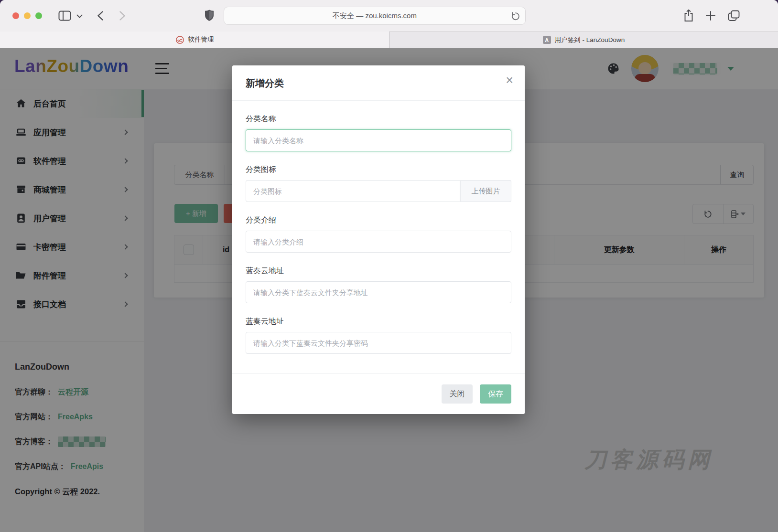  Describe the element at coordinates (378, 191) in the screenshot. I see `icon-input-group: 上传图片` at that location.